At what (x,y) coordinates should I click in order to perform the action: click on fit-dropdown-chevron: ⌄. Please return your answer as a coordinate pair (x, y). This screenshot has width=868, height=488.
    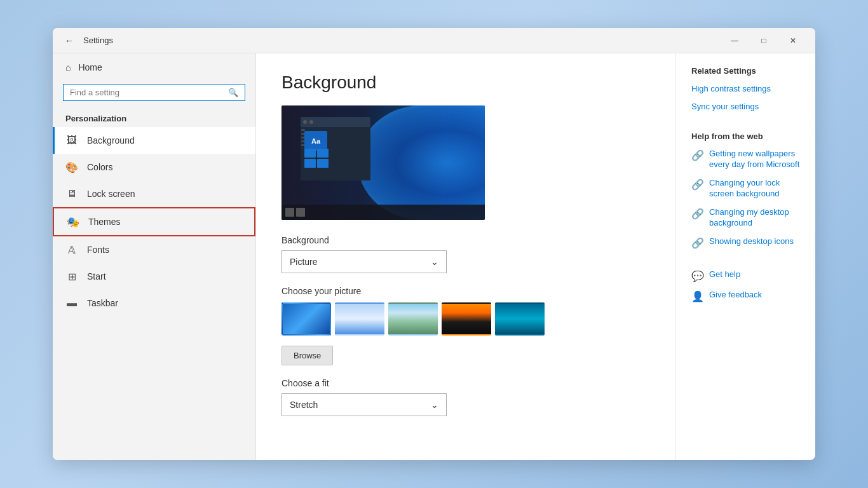
    Looking at the image, I should click on (435, 405).